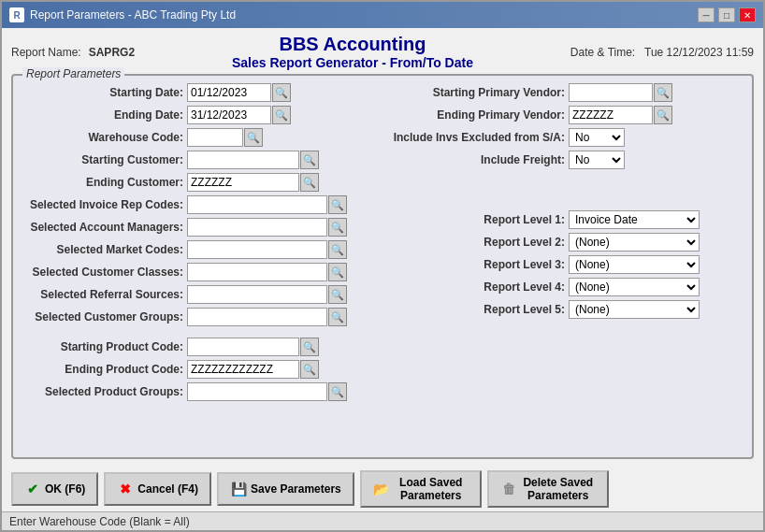 The image size is (765, 532). What do you see at coordinates (382, 15) in the screenshot?
I see `title-bar: R Report Parameters - ABC Trading Pty Lt…` at bounding box center [382, 15].